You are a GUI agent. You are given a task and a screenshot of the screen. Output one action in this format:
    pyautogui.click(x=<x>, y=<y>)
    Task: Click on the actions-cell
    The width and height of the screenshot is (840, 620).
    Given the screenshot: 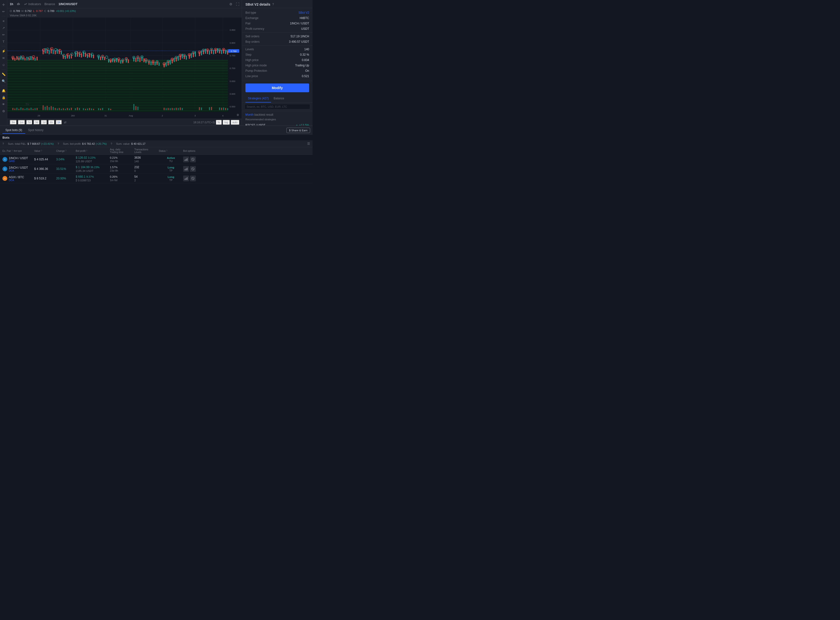 What is the action you would take?
    pyautogui.click(x=247, y=160)
    